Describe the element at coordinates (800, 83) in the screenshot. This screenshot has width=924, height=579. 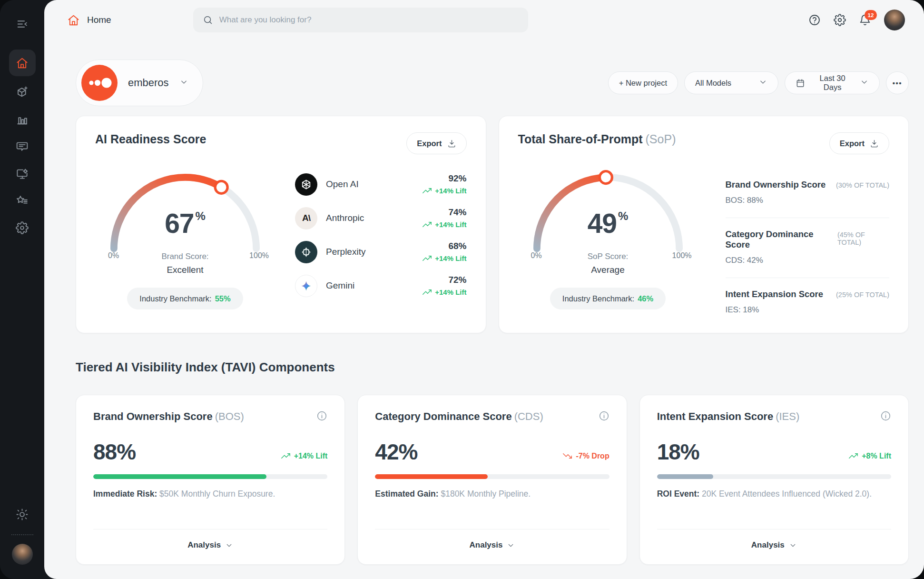
I see `calendar-icon` at that location.